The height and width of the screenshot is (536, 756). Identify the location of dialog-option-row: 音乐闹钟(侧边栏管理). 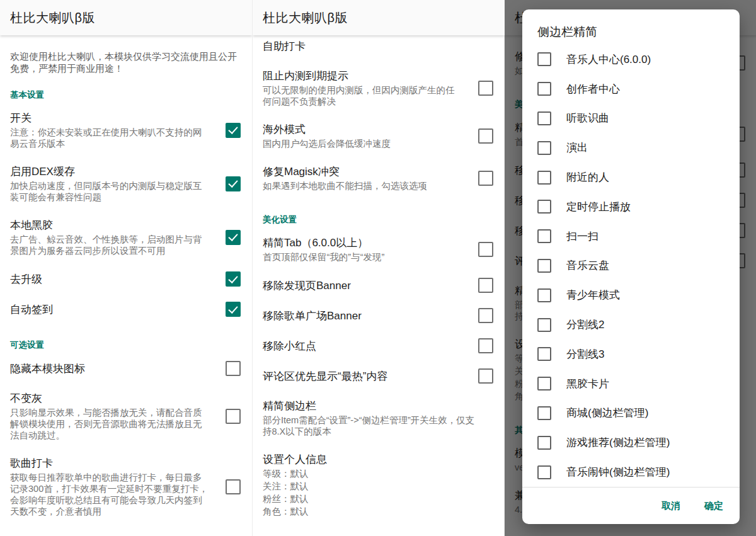
(631, 472).